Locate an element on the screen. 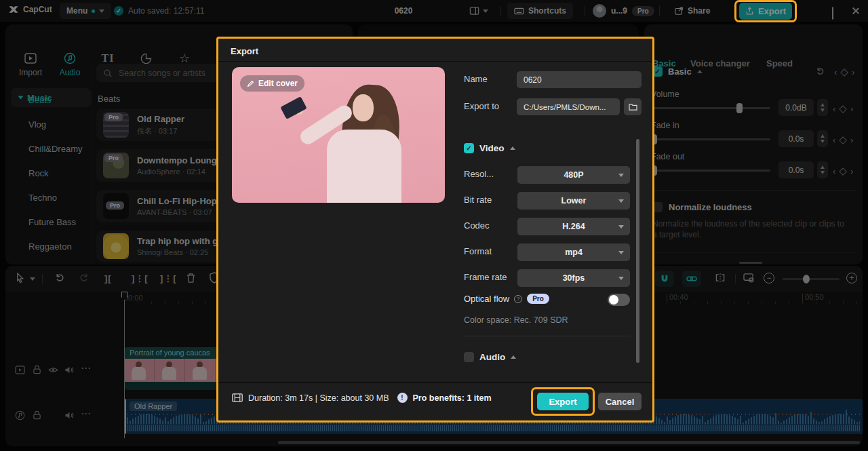 The height and width of the screenshot is (451, 868). audio-section-header: Audio is located at coordinates (490, 357).